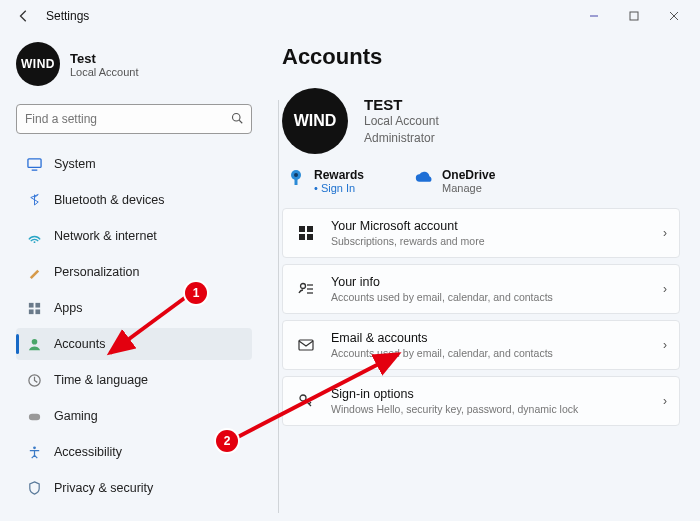 The width and height of the screenshot is (700, 521). What do you see at coordinates (104, 488) in the screenshot?
I see `nav-label: Privacy & security` at bounding box center [104, 488].